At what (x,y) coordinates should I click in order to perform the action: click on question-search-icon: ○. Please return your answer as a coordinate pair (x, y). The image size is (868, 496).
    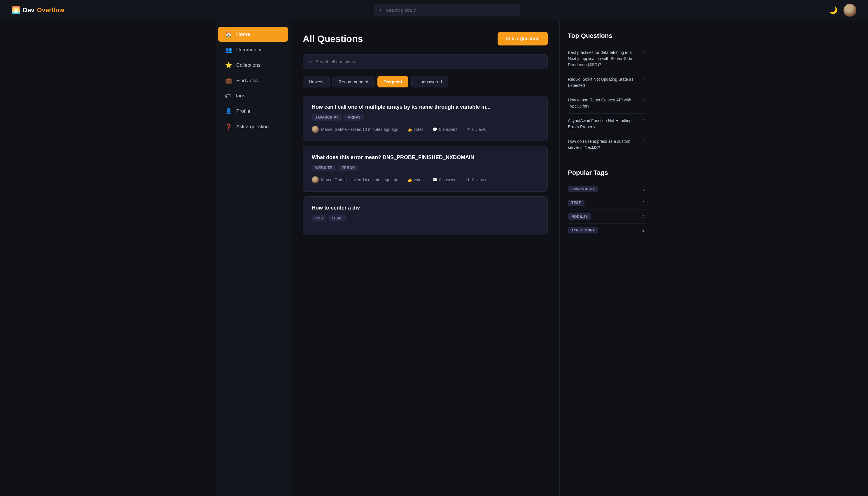
    Looking at the image, I should click on (310, 62).